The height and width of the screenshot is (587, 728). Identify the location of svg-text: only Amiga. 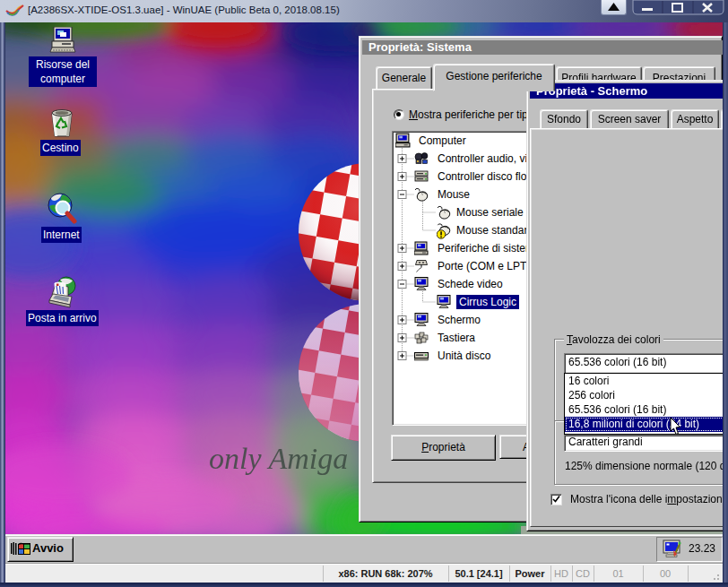
(278, 459).